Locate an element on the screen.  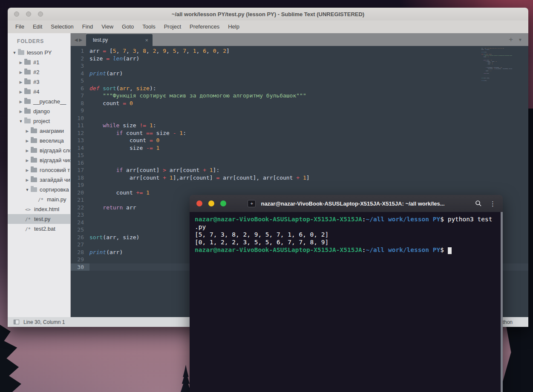
sidebar-item: ▶анаграми is located at coordinates (39, 131).